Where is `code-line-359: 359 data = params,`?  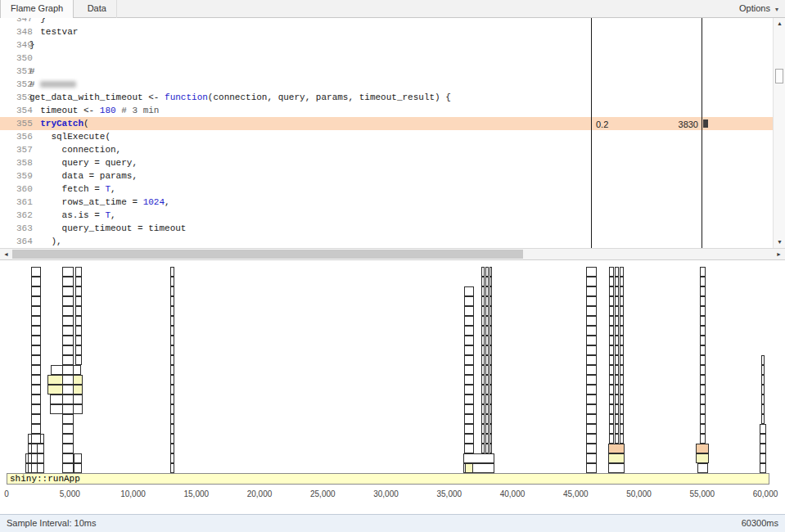
code-line-359: 359 data = params, is located at coordinates (386, 176).